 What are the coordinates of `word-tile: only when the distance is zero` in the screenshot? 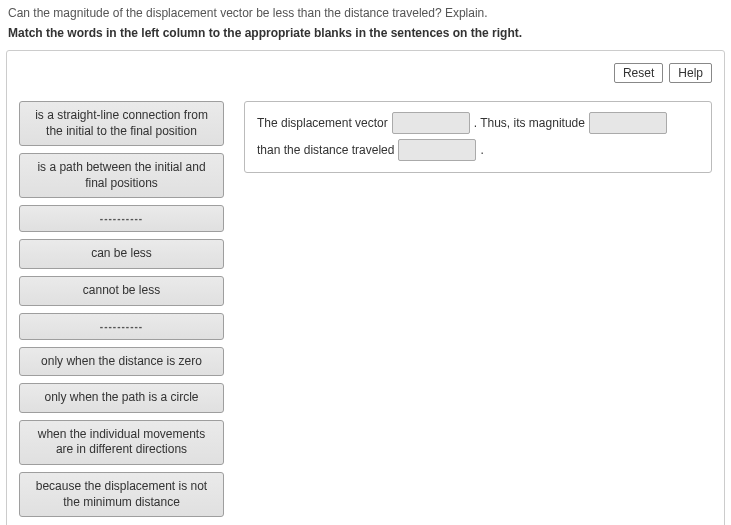 It's located at (122, 362).